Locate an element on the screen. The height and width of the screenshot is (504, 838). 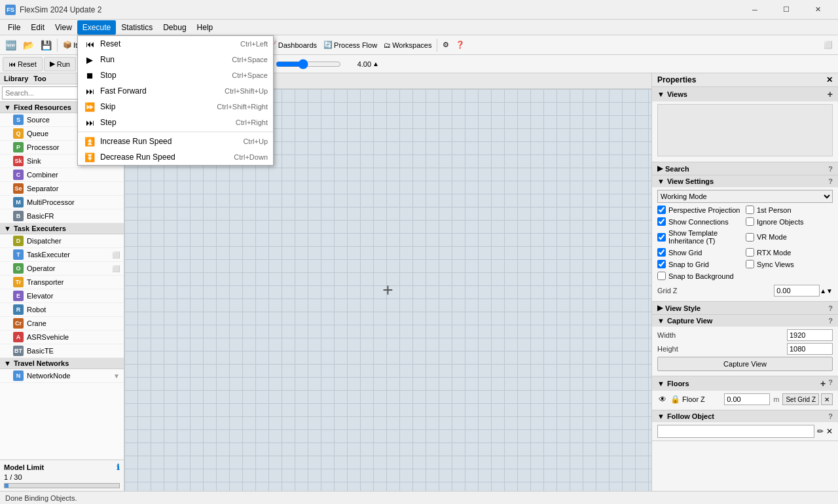
dd-run: ▶ Run Ctrl+Space is located at coordinates (175, 60).